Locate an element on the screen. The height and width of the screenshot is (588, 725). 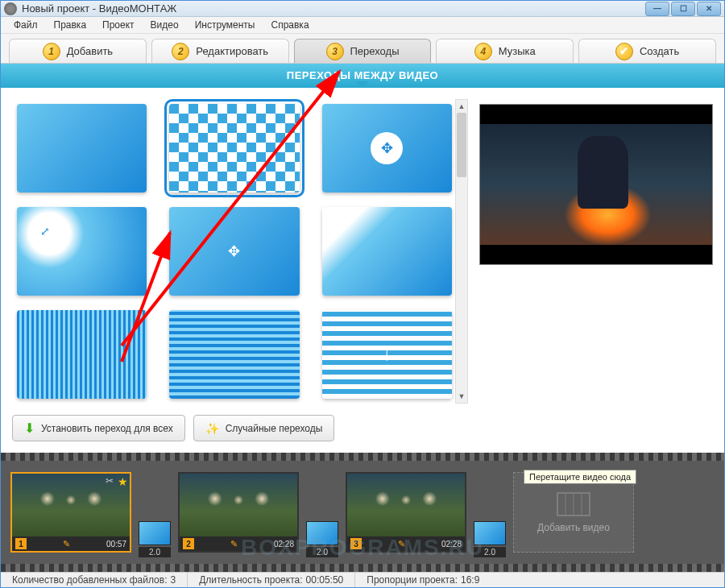
tab-transitions: 3 Переходы is located at coordinates (362, 50).